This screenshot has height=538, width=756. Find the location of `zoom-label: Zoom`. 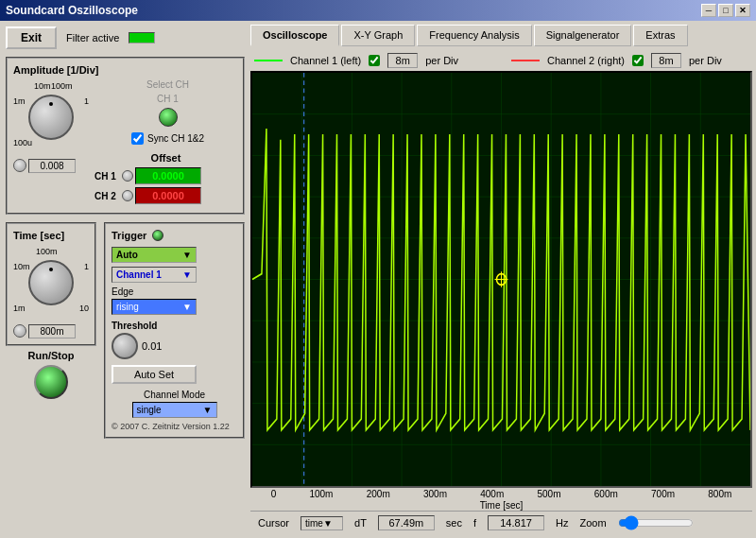

zoom-label: Zoom is located at coordinates (593, 523).